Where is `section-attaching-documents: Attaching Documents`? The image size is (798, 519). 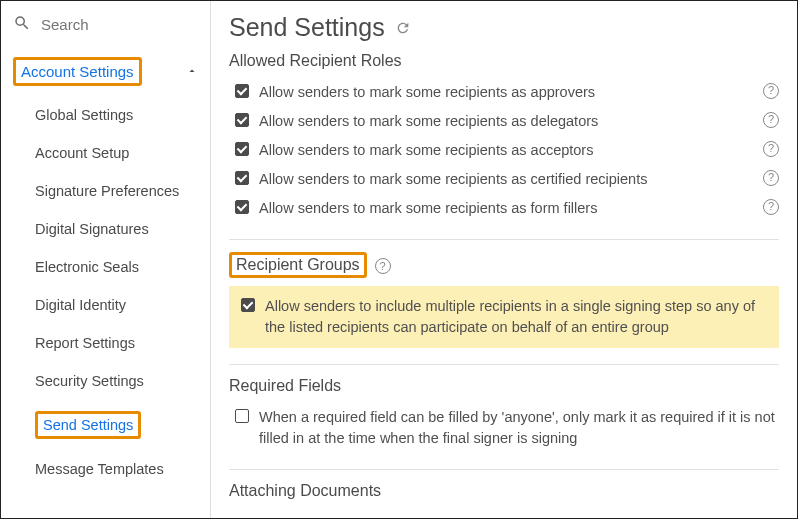 section-attaching-documents: Attaching Documents is located at coordinates (504, 491).